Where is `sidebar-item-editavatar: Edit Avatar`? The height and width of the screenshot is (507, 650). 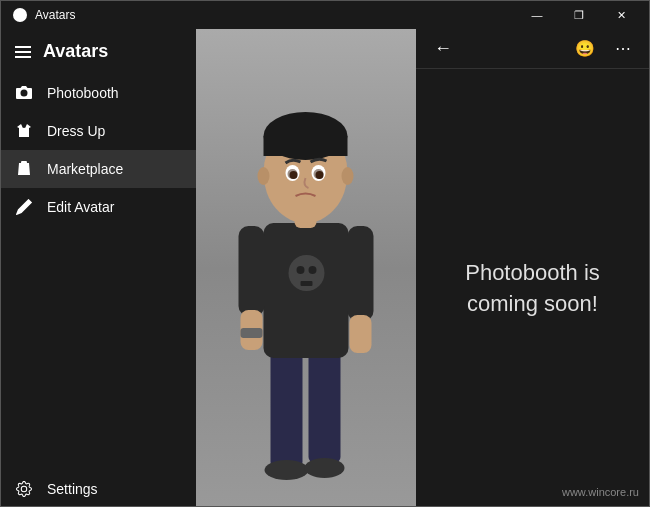
sidebar-item-editavatar: Edit Avatar is located at coordinates (98, 207).